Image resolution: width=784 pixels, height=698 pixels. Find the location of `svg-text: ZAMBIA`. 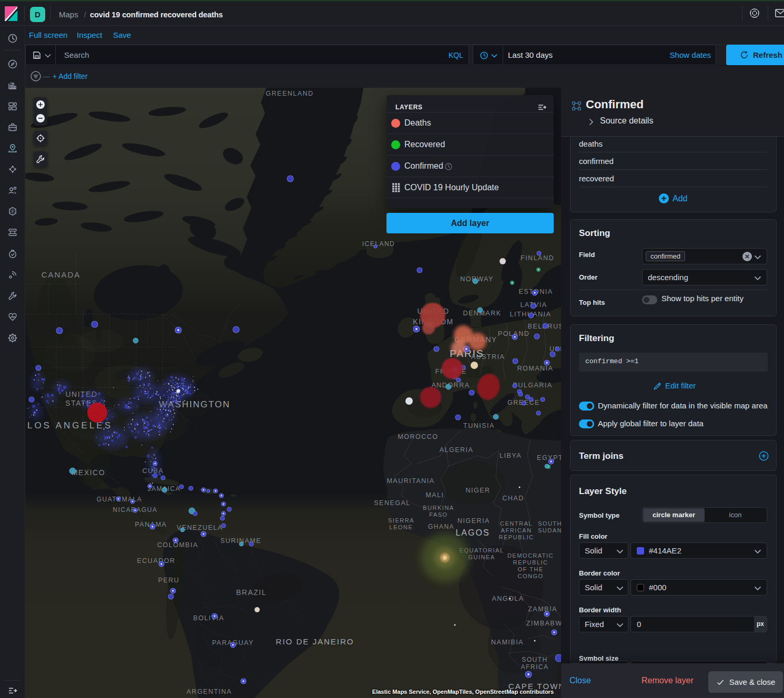

svg-text: ZAMBIA is located at coordinates (543, 609).